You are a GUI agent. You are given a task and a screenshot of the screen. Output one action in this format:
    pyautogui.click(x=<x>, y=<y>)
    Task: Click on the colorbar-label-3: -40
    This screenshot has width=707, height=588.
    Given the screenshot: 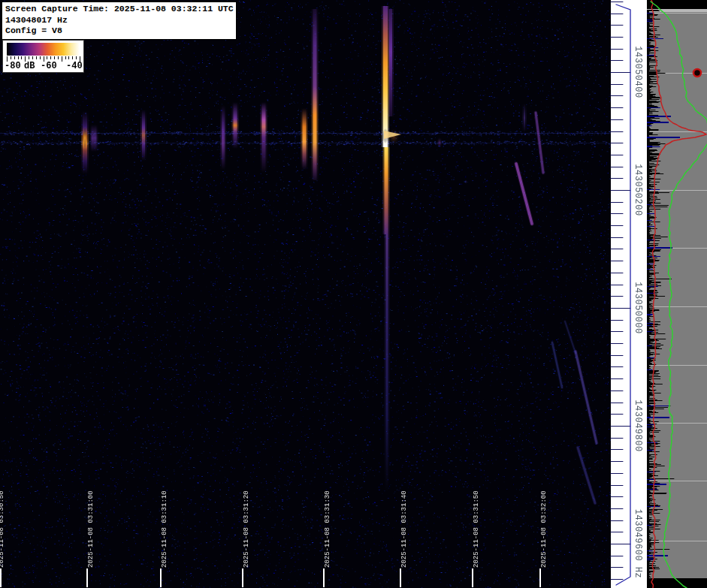 What is the action you would take?
    pyautogui.click(x=74, y=66)
    